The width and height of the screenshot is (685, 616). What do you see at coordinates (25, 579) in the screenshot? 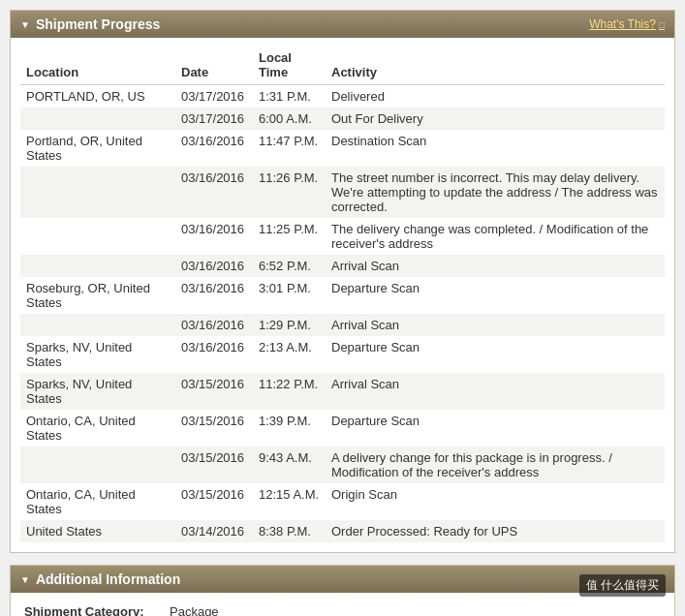
I see `additional-collapse-icon: ▼` at bounding box center [25, 579].